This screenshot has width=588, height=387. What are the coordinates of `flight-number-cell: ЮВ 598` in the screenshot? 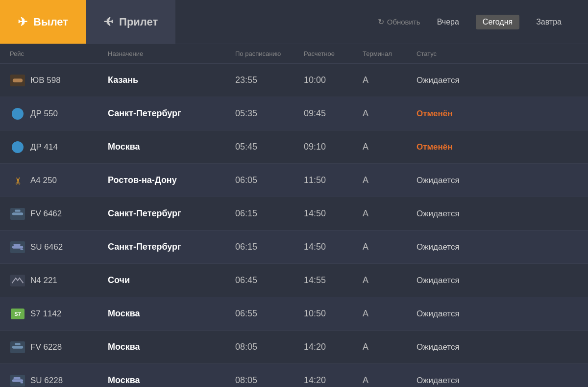 It's located at (59, 80).